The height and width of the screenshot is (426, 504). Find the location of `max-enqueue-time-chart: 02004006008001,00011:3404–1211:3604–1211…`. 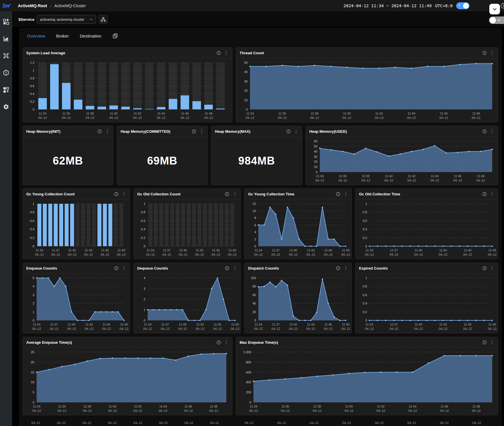

max-enqueue-time-chart: 02004006008001,00011:3404–1211:3604–1211… is located at coordinates (367, 381).